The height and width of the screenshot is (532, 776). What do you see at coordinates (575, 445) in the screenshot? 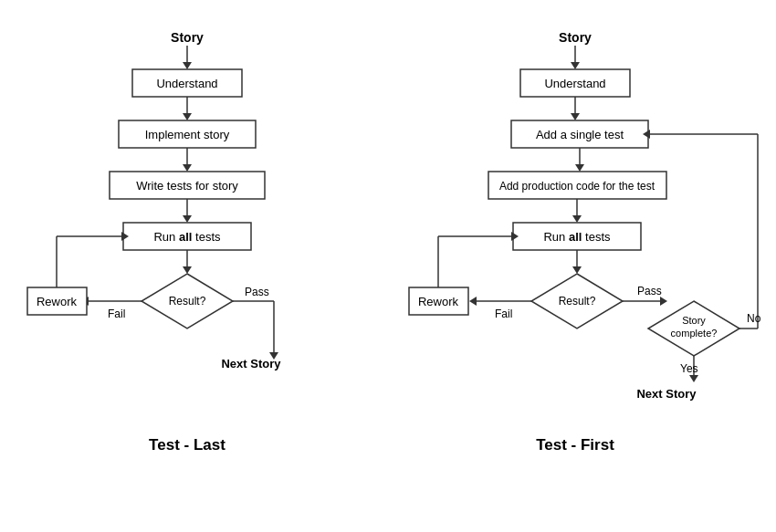
I see `right-title: Test - First` at bounding box center [575, 445].